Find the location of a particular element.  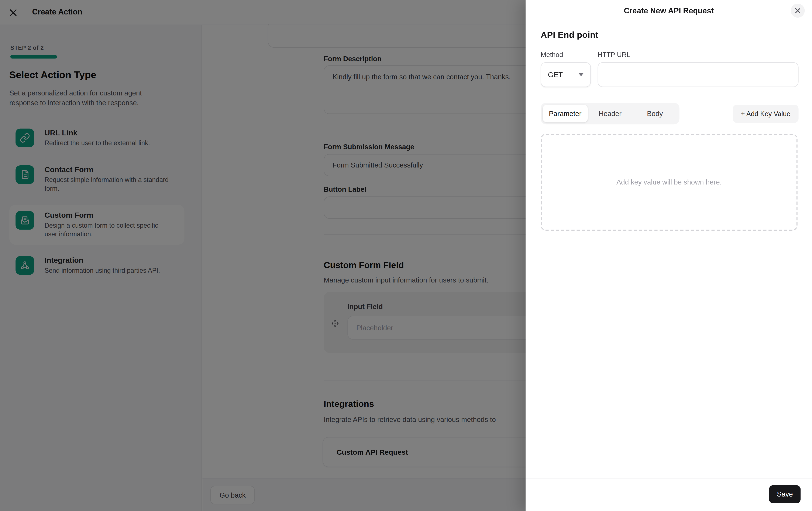

key-value-empty-state: Add key value will be shown here. is located at coordinates (669, 182).